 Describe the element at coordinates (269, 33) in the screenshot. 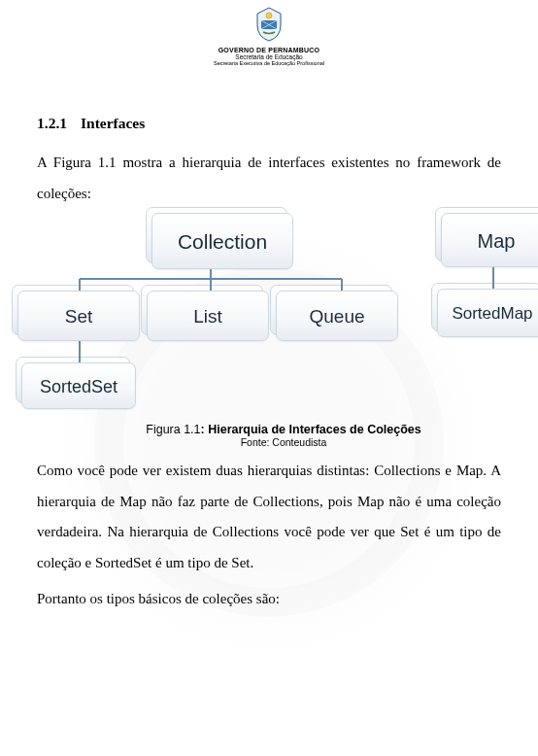

I see `page-header: GOVERNO DE PERNAMBUCO Secretaria de Educ…` at that location.